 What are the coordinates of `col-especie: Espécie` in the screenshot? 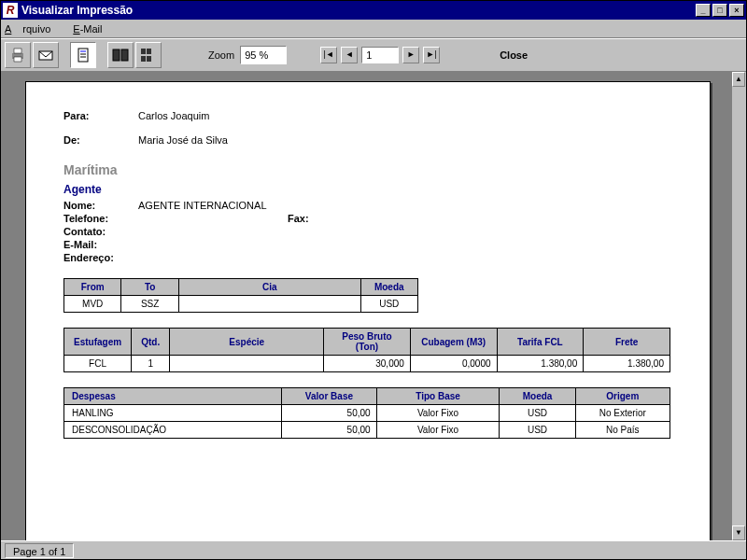 It's located at (247, 342).